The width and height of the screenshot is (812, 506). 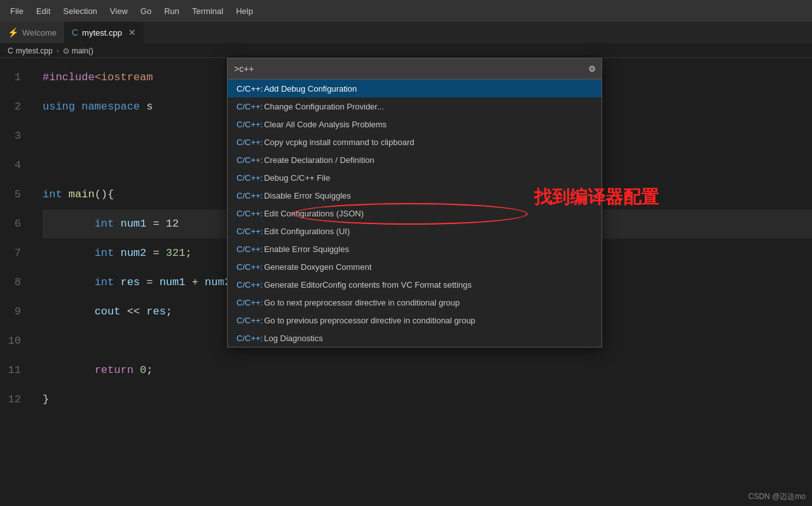 What do you see at coordinates (249, 321) in the screenshot?
I see `cp-prefix-13: C/C++:` at bounding box center [249, 321].